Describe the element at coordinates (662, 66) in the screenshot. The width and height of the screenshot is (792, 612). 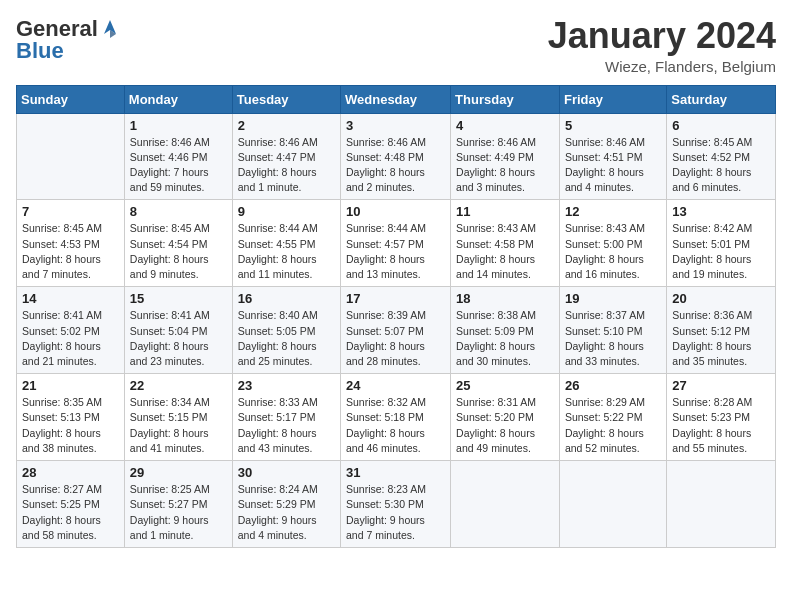
I see `location-subtitle: Wieze, Flanders, Belgium` at that location.